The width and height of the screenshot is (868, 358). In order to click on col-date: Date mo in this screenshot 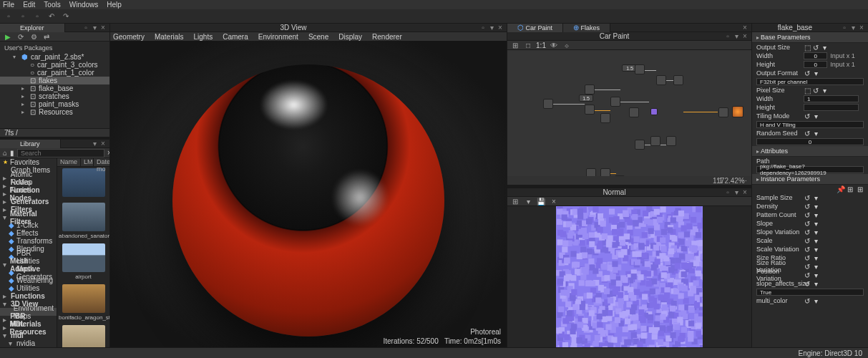, I will do `click(102, 162)`.